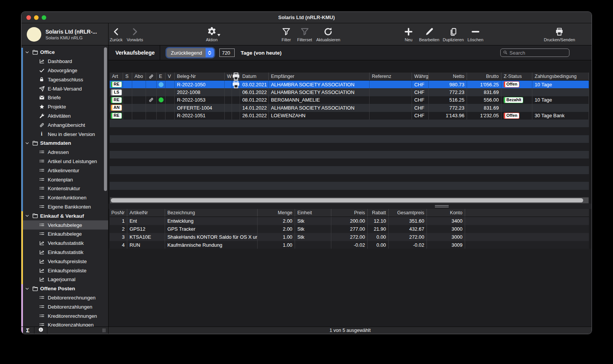 The height and width of the screenshot is (364, 613). Describe the element at coordinates (446, 213) in the screenshot. I see `detail-column-header-konto: Konto` at that location.